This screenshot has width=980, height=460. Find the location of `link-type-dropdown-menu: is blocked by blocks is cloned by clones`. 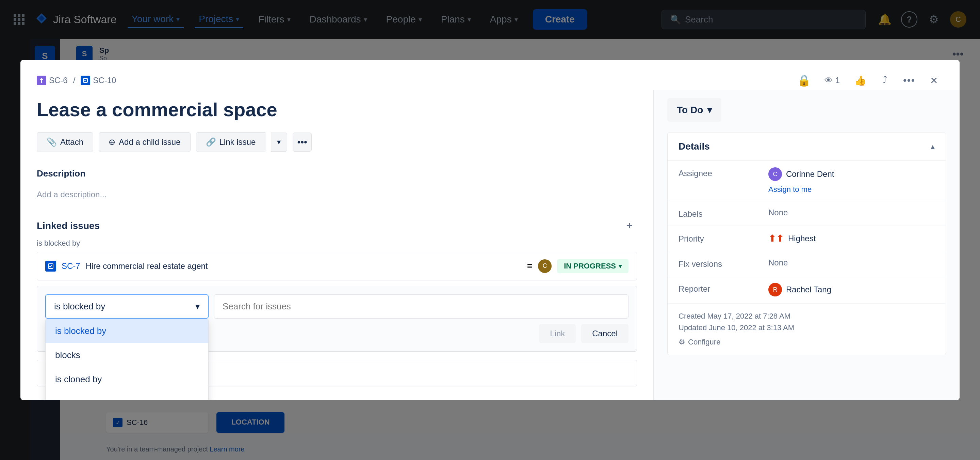

link-type-dropdown-menu: is blocked by blocks is cloned by clones is located at coordinates (127, 359).